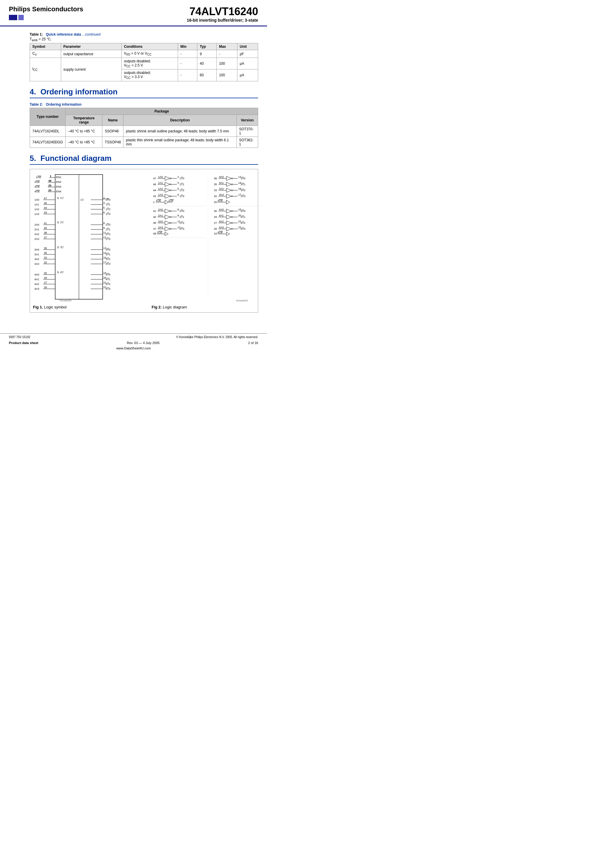 Image resolution: width=613 pixels, height=868 pixels. What do you see at coordinates (155, 234) in the screenshot?
I see `svg-text: 48` at bounding box center [155, 234].